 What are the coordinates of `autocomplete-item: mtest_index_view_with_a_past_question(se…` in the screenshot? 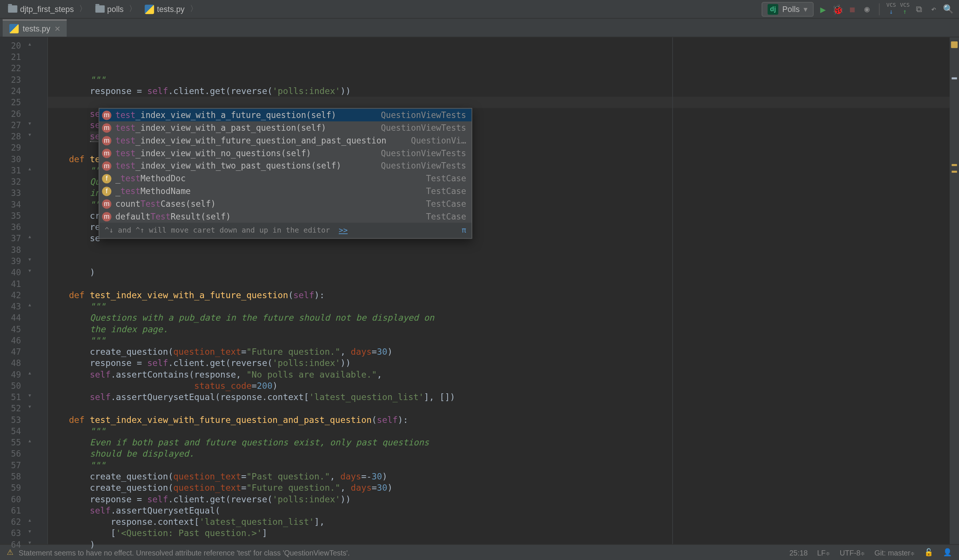 It's located at (285, 128).